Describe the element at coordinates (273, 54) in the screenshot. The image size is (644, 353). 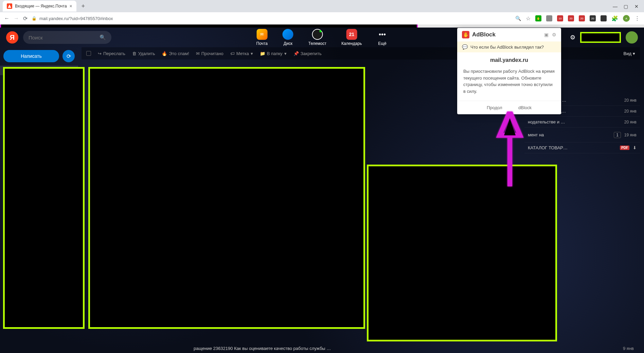
I see `move-button: 📁В папку▾` at that location.